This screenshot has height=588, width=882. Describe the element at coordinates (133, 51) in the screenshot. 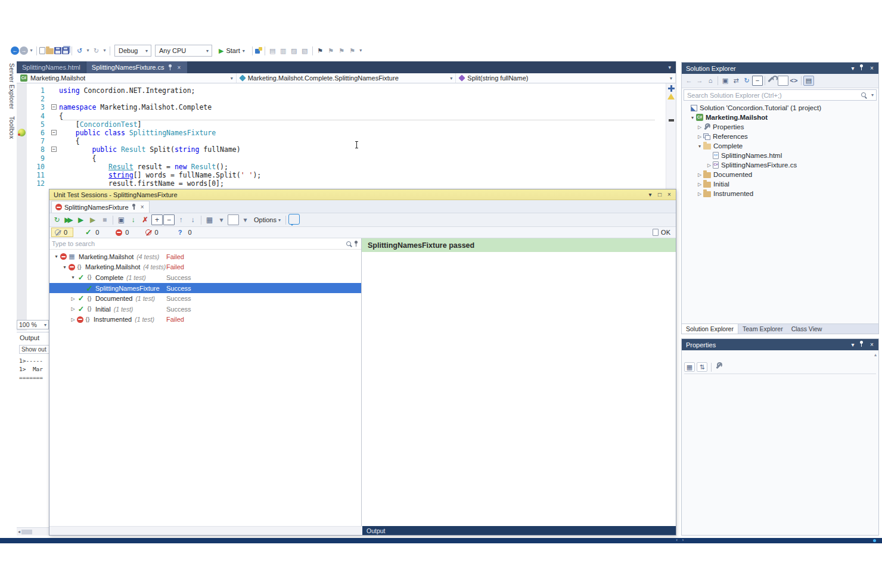

I see `debug-configuration-selector: Debug ▾` at that location.